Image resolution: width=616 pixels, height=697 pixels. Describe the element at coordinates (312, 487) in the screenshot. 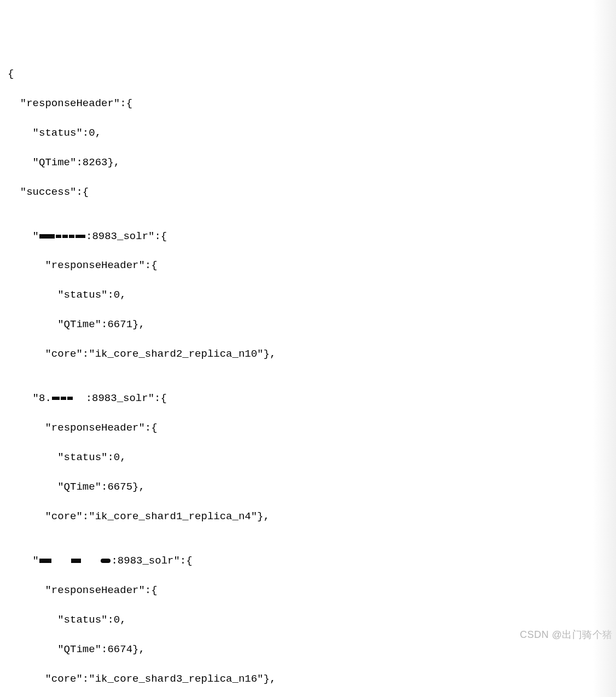

I see `node-qtime: "QTime":6675},` at that location.